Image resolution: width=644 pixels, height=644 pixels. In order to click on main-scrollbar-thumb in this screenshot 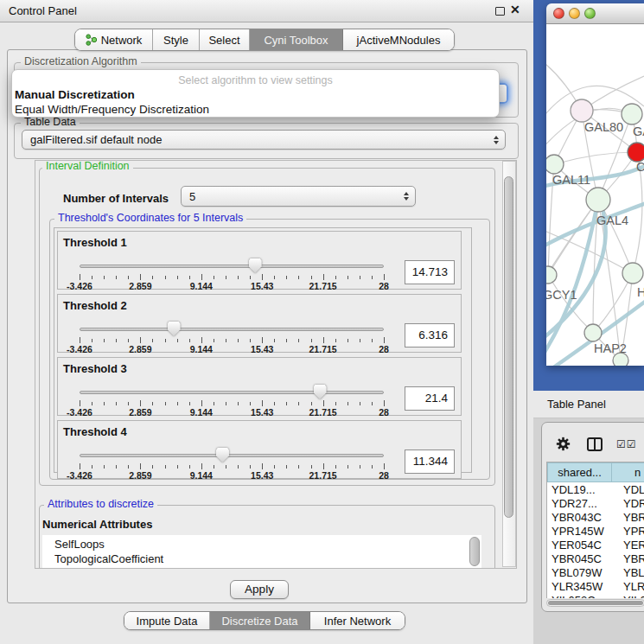, I will do `click(508, 348)`.